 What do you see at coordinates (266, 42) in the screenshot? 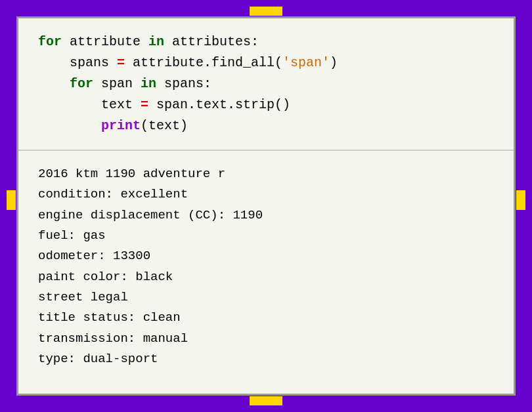
I see `code-line-1: for attribute in attributes:` at bounding box center [266, 42].